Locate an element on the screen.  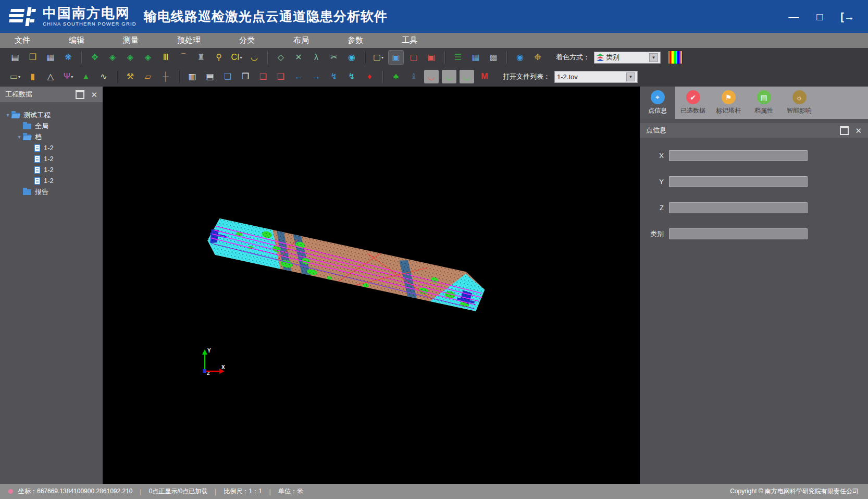
new-window-icon: ❐ is located at coordinates (245, 77).